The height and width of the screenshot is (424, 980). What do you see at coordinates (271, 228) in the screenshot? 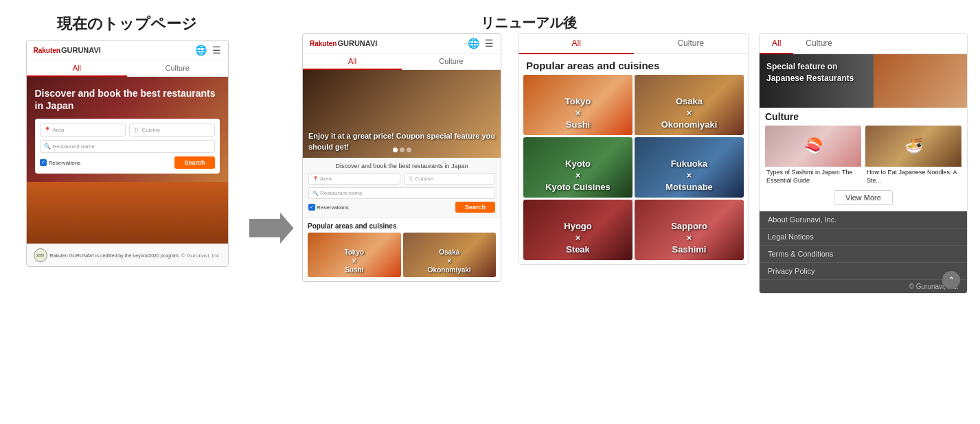
I see `arrow` at bounding box center [271, 228].